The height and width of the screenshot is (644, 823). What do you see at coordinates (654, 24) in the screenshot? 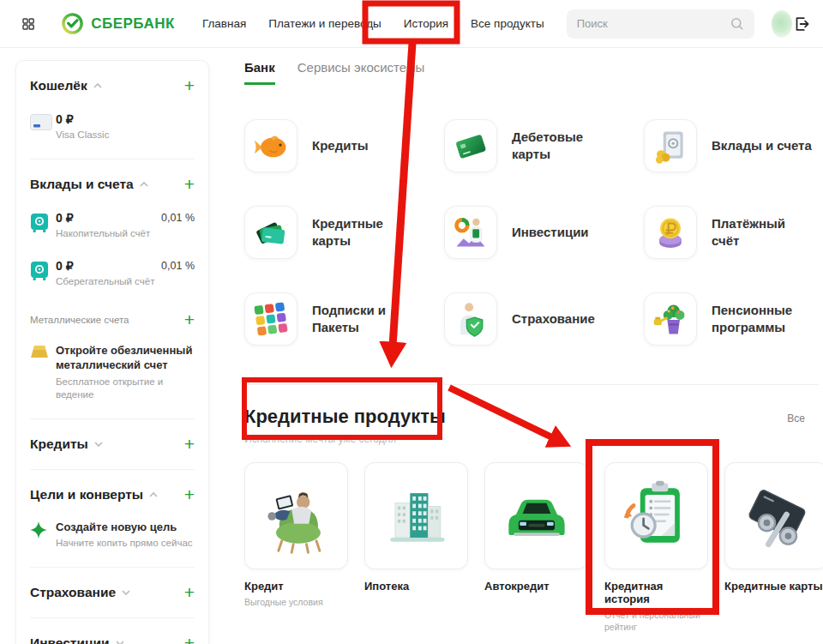
I see `search-input` at bounding box center [654, 24].